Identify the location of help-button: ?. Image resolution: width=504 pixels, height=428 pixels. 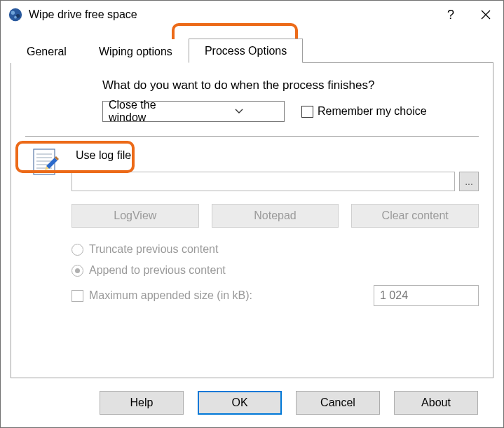
(451, 15).